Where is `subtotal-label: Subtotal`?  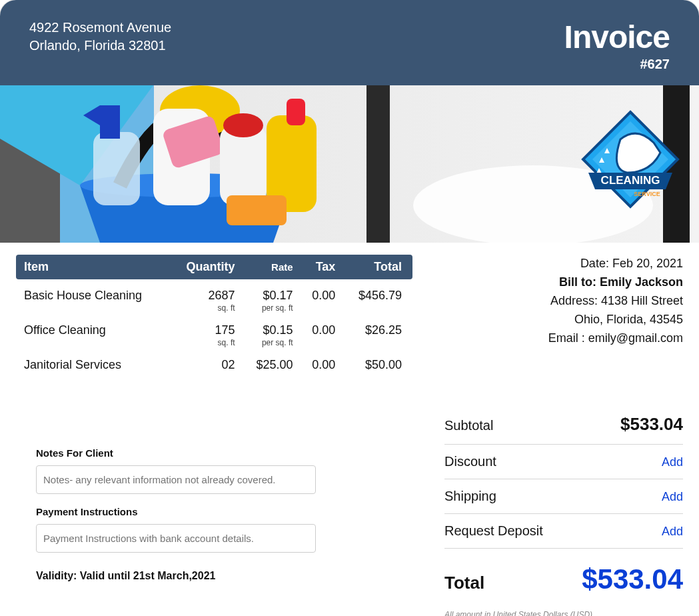
subtotal-label: Subtotal is located at coordinates (469, 425).